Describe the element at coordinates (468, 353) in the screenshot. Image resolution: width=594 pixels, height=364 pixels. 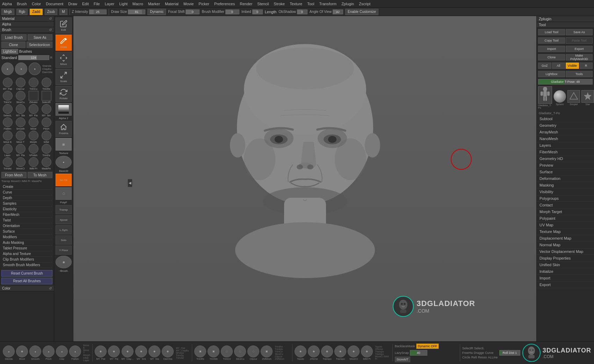
I see `freeha-bottom: FreeHa` at that location.